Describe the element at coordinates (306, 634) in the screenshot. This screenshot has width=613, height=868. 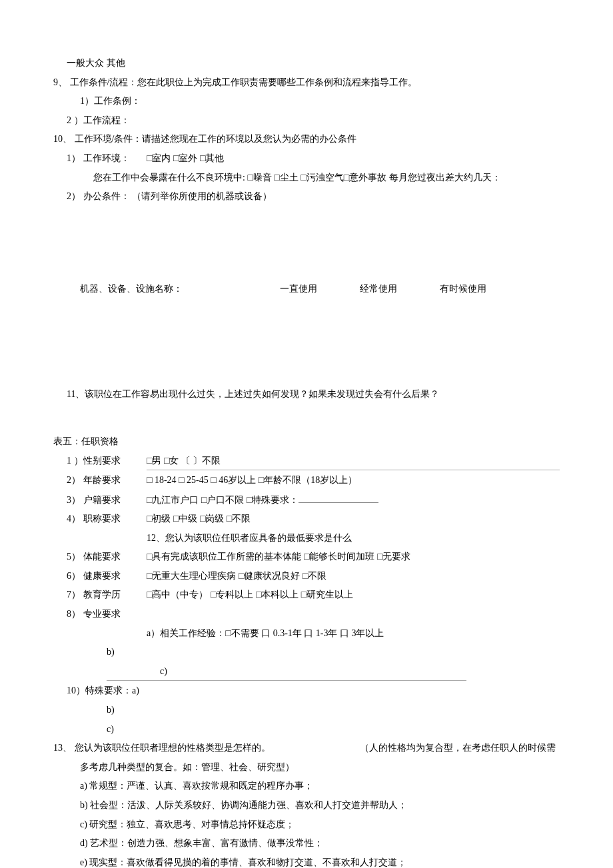
I see `t5-r9a: a）相关工作经验：□不需要 口 0.3-1年 口 1-3年 口 3年以上` at that location.